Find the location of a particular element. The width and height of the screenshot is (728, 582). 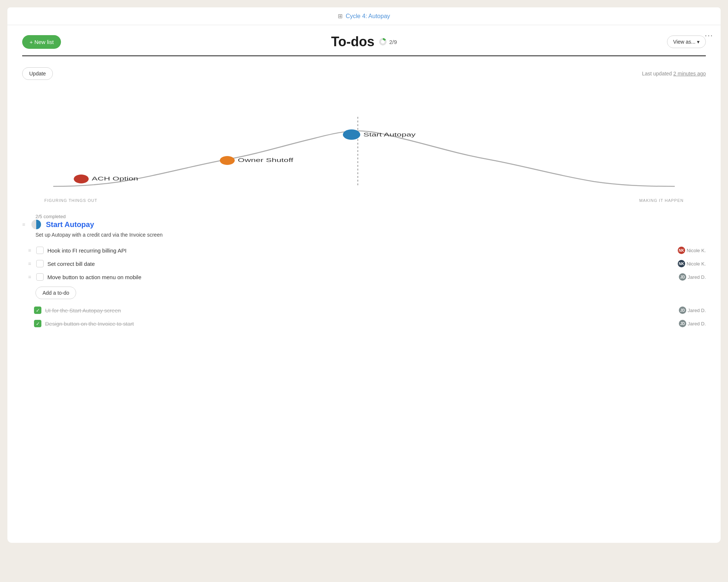

pie-chart-icon is located at coordinates (383, 42).